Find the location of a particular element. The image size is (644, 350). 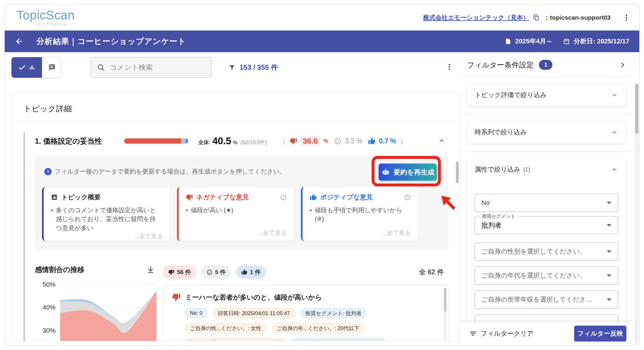

positive-opinions-card: ポジティブな意見 •値段も手頃で利用しやすいから (※) ...全て見る is located at coordinates (359, 214).